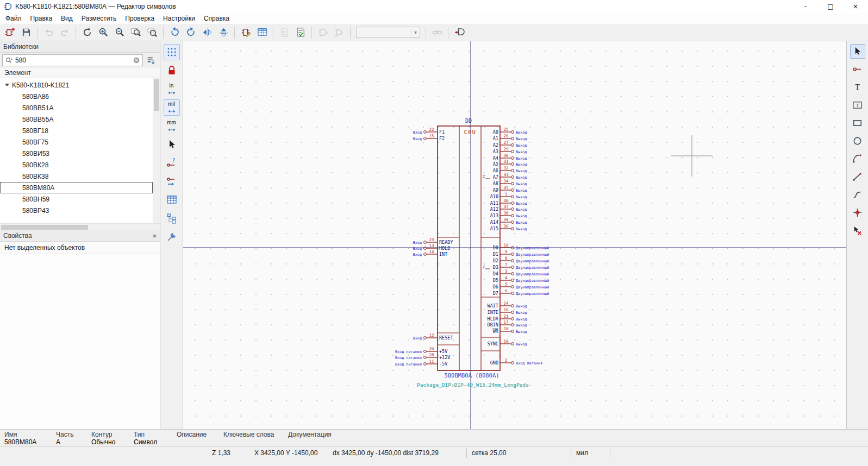  Describe the element at coordinates (223, 33) in the screenshot. I see `mirror-v-button` at that location.